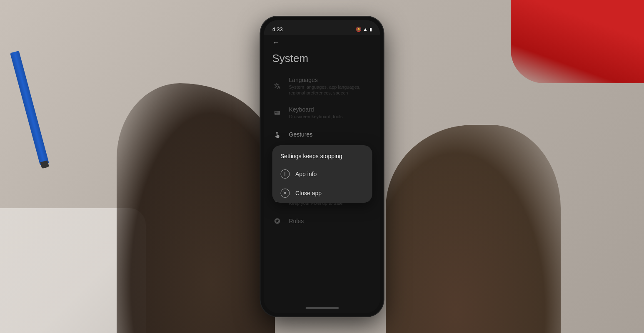 The width and height of the screenshot is (644, 333). Describe the element at coordinates (366, 29) in the screenshot. I see `signal-icon: ▲` at that location.